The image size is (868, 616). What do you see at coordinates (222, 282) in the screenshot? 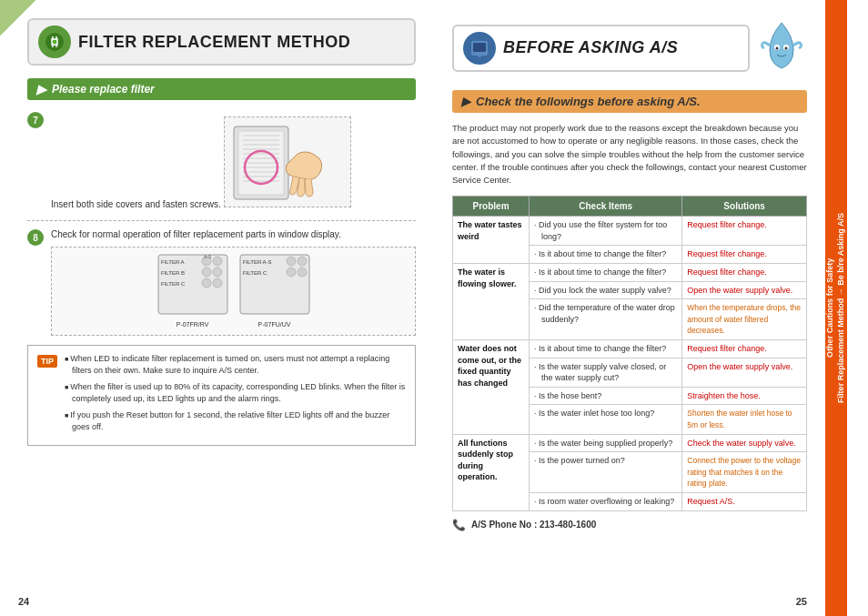
I see `step-8: 8 Check for normal operation of filter r…` at bounding box center [222, 282].